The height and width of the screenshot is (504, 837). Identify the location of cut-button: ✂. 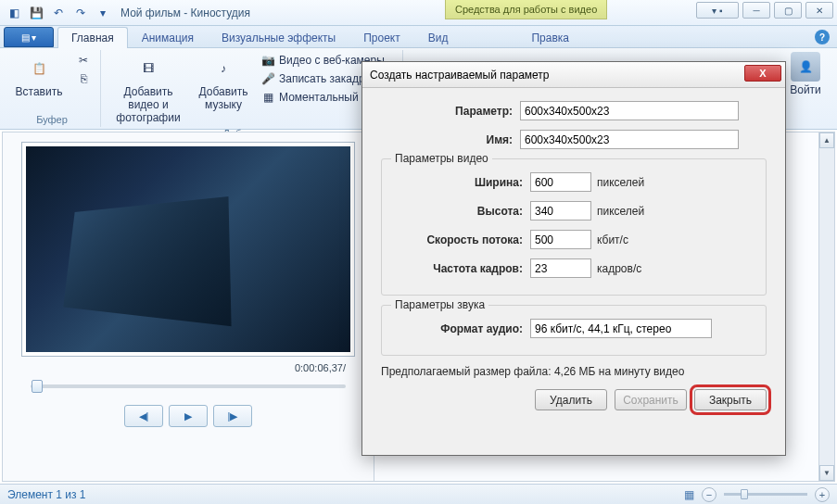
(83, 60).